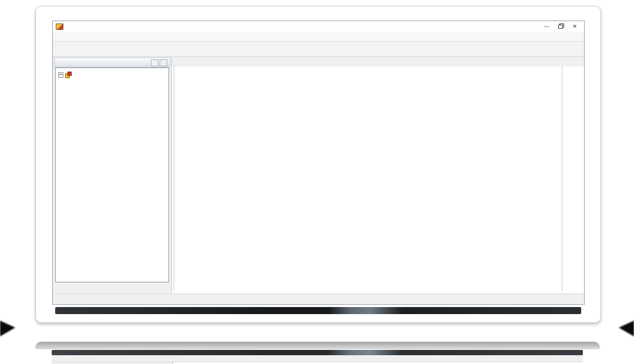  I want to click on app-icon, so click(60, 27).